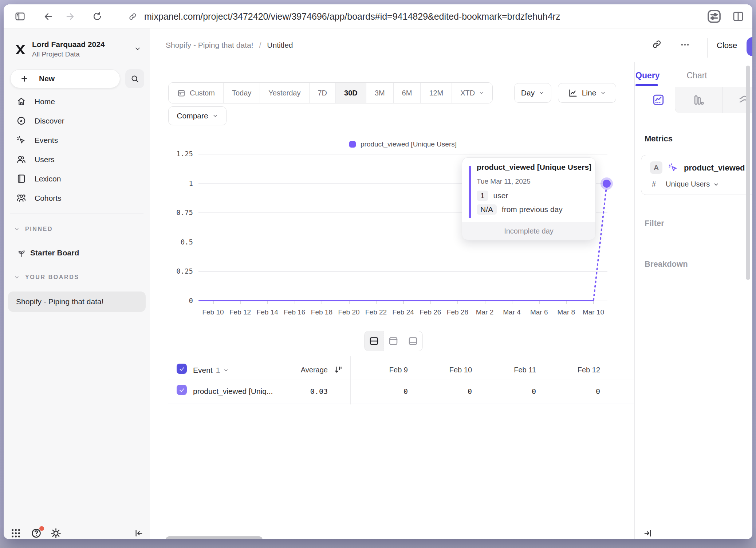  What do you see at coordinates (407, 93) in the screenshot?
I see `range-6m: 6M` at bounding box center [407, 93].